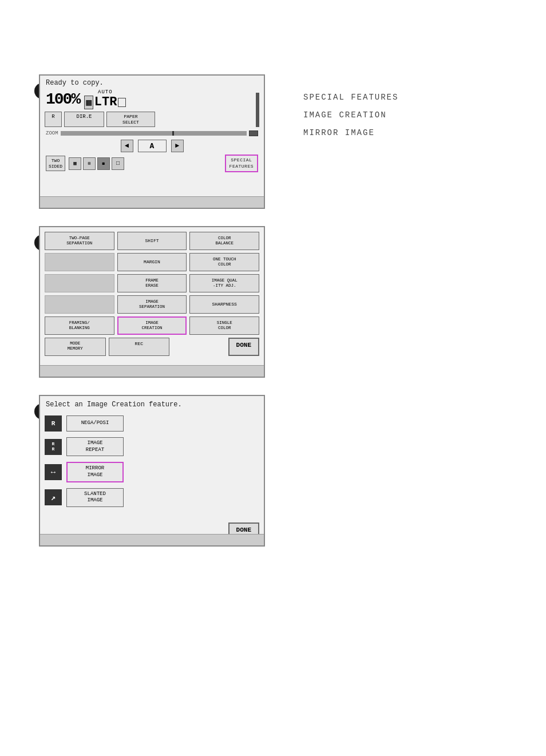 Image resolution: width=546 pixels, height=756 pixels. I want to click on image-sep-button: IMAGESEPARATION, so click(152, 304).